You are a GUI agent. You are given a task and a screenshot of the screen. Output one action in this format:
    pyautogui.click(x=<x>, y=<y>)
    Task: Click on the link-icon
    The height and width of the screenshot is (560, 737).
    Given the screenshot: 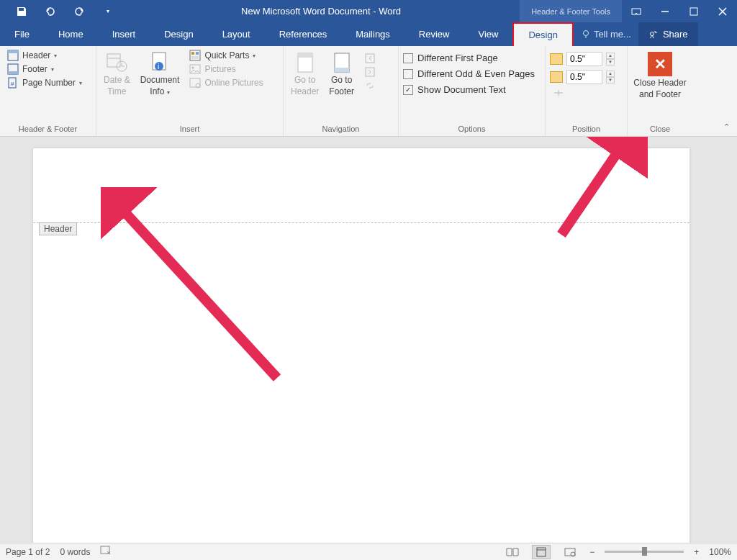 What is the action you would take?
    pyautogui.click(x=370, y=86)
    